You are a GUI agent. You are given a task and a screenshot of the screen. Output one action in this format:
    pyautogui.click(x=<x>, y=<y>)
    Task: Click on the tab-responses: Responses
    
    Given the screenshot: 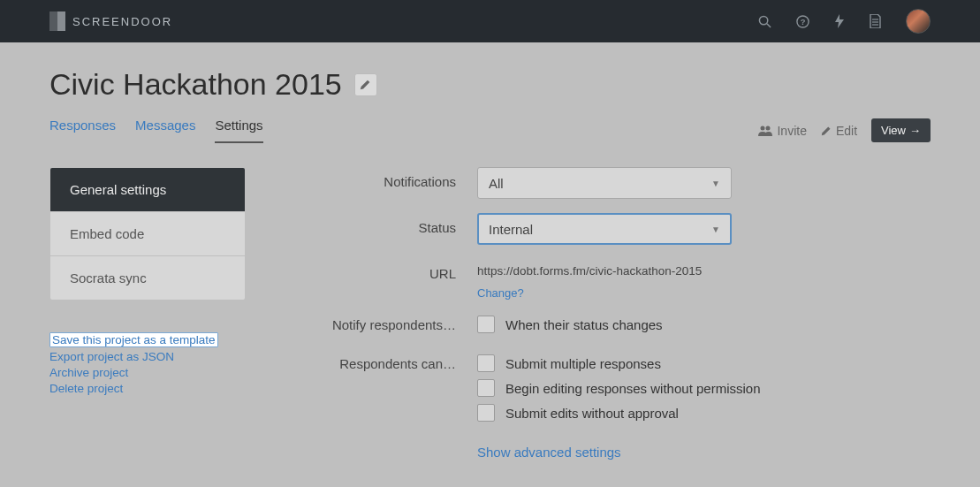 What is the action you would take?
    pyautogui.click(x=83, y=131)
    